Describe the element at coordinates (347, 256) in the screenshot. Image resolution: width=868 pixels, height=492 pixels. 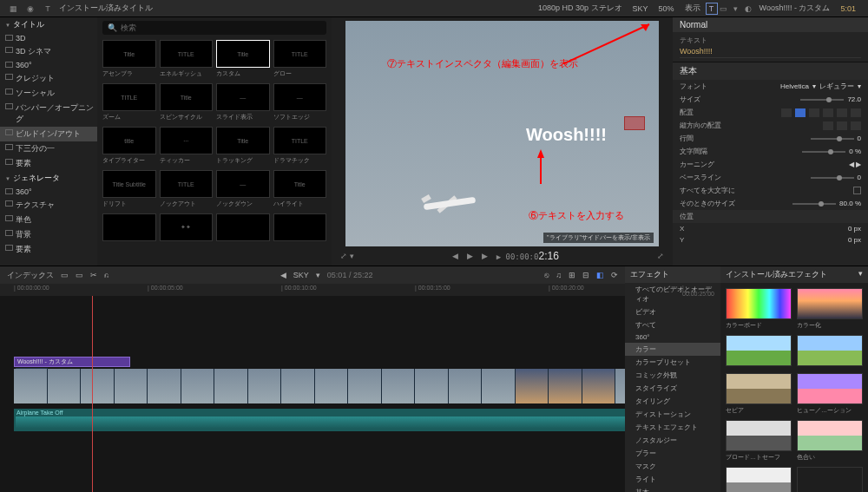
I see `scale-icon: ⤢ ▾` at that location.